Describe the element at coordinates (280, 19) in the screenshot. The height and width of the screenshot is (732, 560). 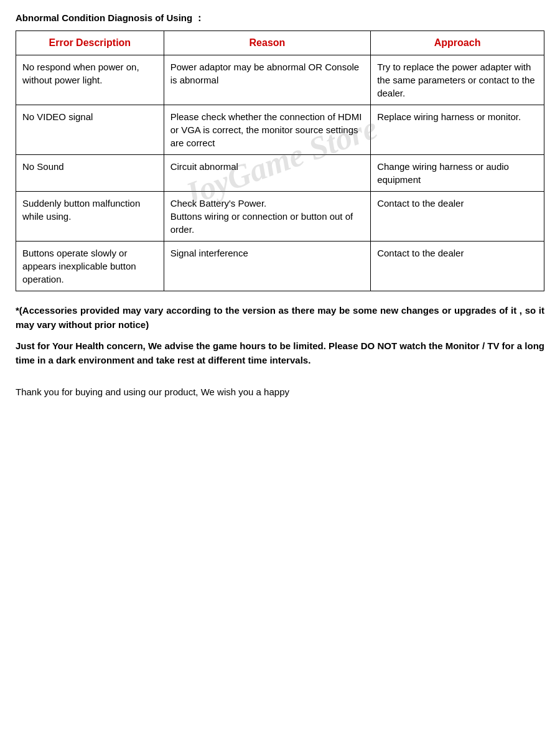
I see `page-title: Abnormal Condition Diagnosis of Using ：` at that location.